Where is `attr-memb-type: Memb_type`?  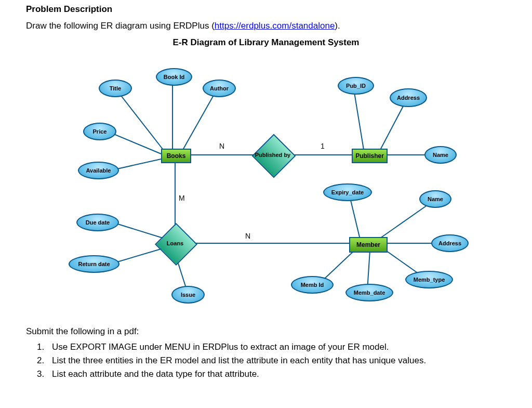 attr-memb-type: Memb_type is located at coordinates (429, 280).